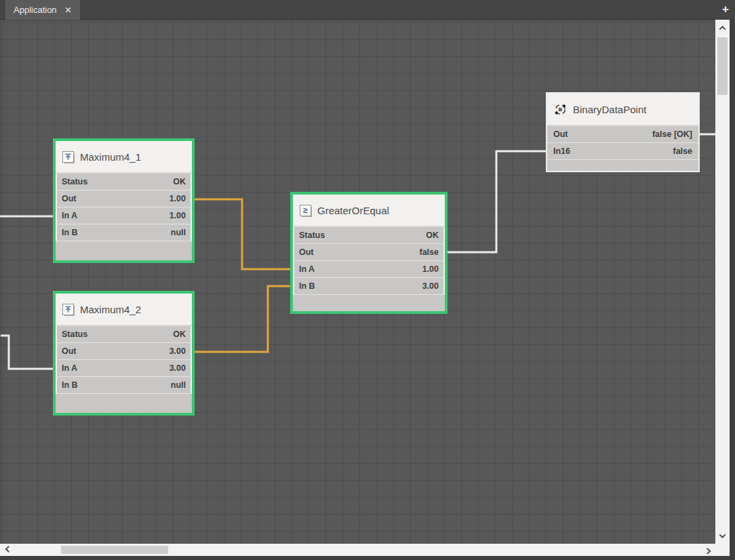  What do you see at coordinates (243, 235) in the screenshot?
I see `wire-maximum4_1-out-to-gte-ina` at bounding box center [243, 235].